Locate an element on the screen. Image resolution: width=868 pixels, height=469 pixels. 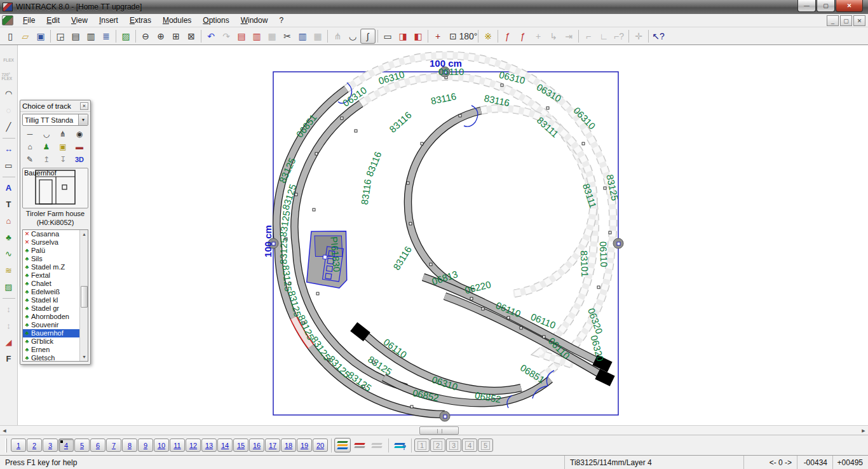
solid-sidings is located at coordinates (485, 340).